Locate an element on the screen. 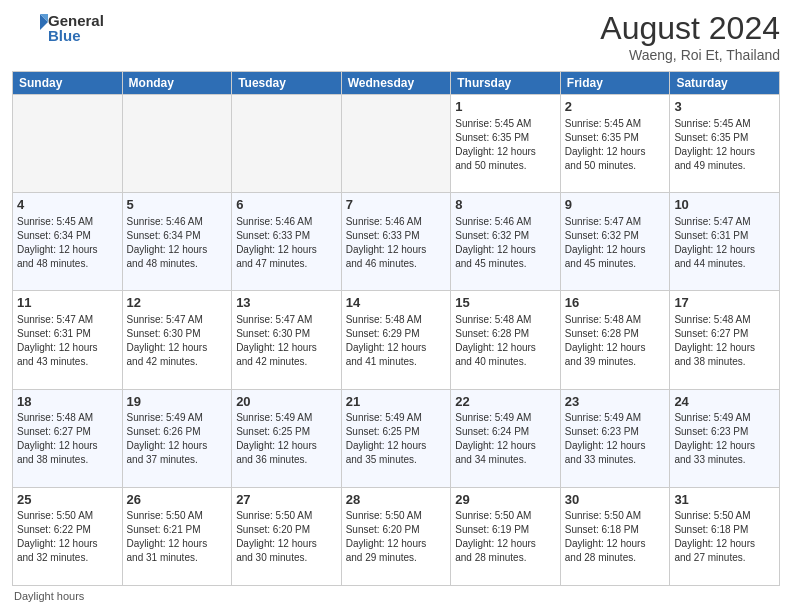  table-row: 4Sunrise: 5:45 AM Sunset: 6:34 PM Daylig… is located at coordinates (68, 242).